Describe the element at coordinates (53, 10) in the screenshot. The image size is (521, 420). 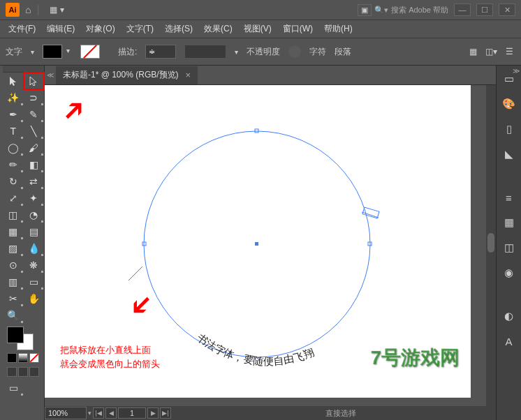
I see `grid-icon: ▦` at that location.